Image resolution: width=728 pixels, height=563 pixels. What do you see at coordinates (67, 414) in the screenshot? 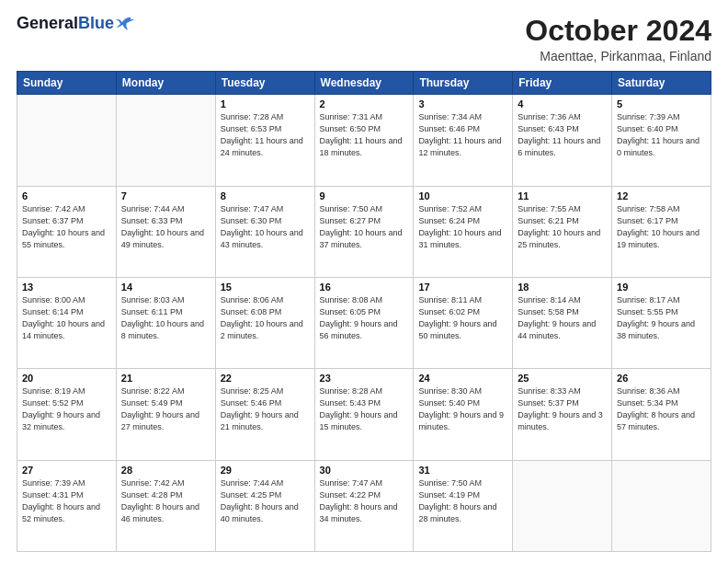
I see `calendar-cell: 20Sunrise: 8:19 AMSunset: 5:52 PMDayligh…` at bounding box center [67, 414].